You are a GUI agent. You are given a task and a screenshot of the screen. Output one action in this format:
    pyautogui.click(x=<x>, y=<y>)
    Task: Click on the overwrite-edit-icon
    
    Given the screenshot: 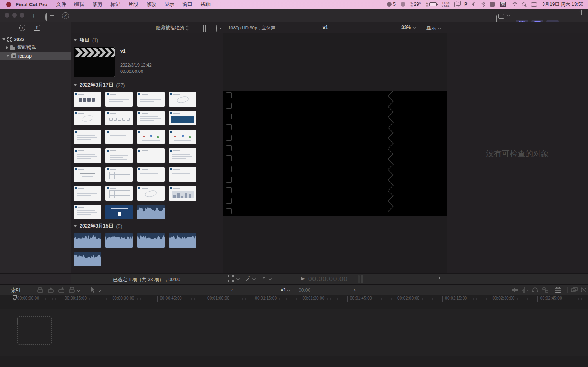 What is the action you would take?
    pyautogui.click(x=72, y=290)
    